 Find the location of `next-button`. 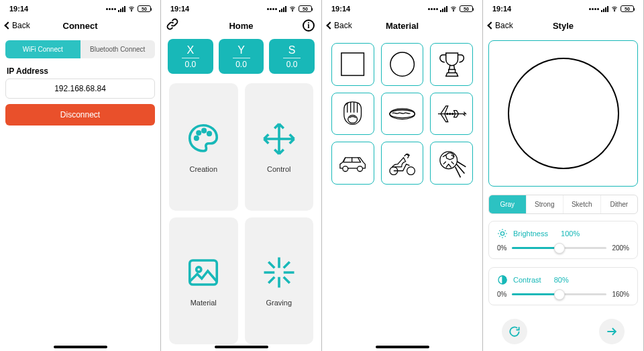

next-button is located at coordinates (612, 332).